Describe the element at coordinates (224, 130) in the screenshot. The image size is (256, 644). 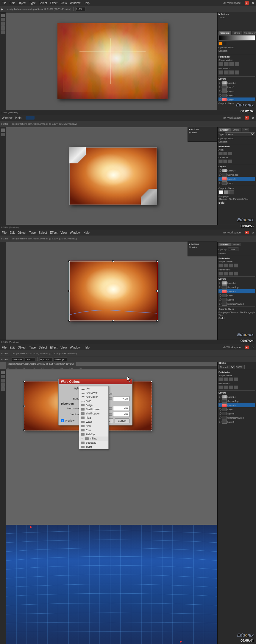
I see `gradient-tab-s2: Gradient` at that location.